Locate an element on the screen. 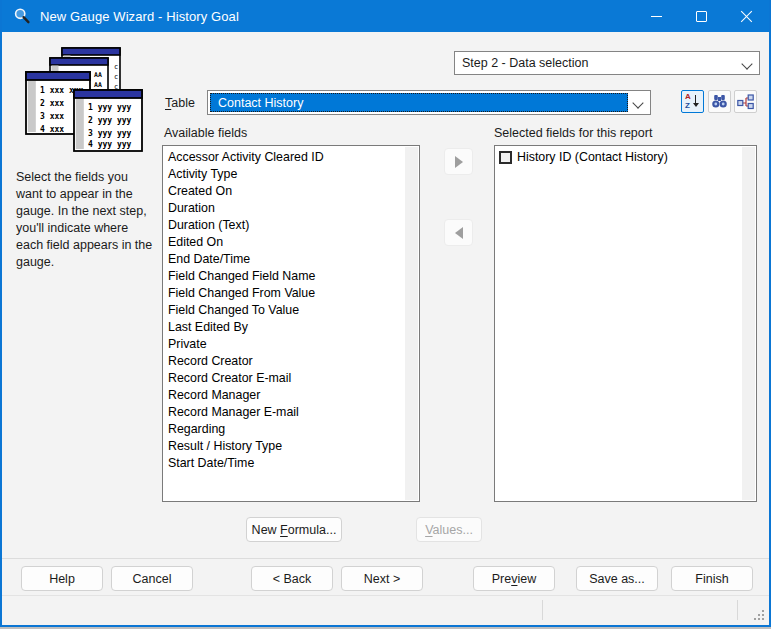  close-button is located at coordinates (746, 16).